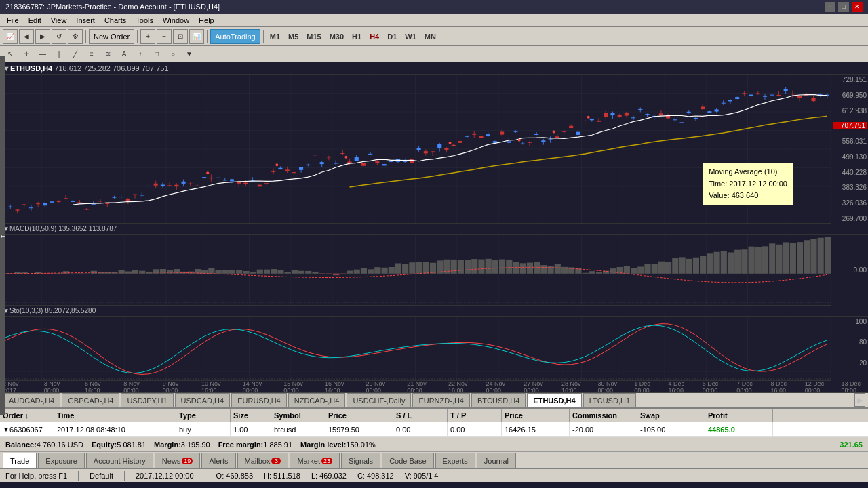 Image resolution: width=868 pixels, height=488 pixels. What do you see at coordinates (336, 37) in the screenshot?
I see `tf-m30: M30` at bounding box center [336, 37].